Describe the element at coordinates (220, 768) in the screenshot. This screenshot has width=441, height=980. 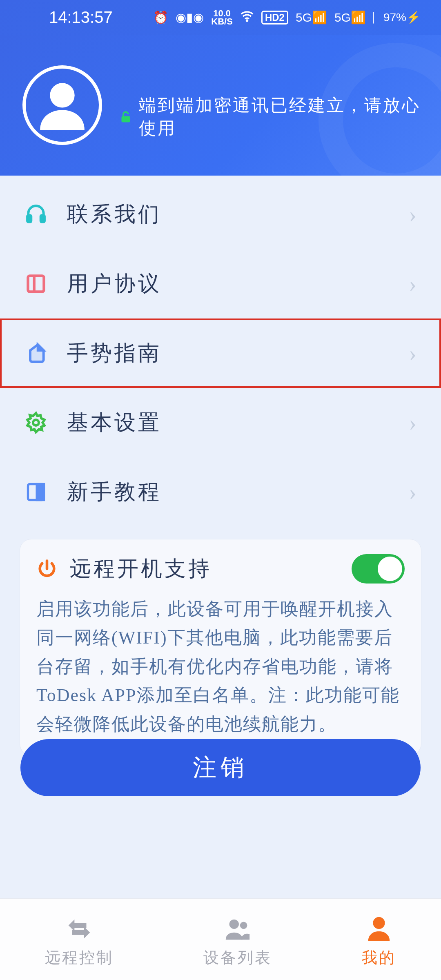
I see `logout-label: 注销` at that location.